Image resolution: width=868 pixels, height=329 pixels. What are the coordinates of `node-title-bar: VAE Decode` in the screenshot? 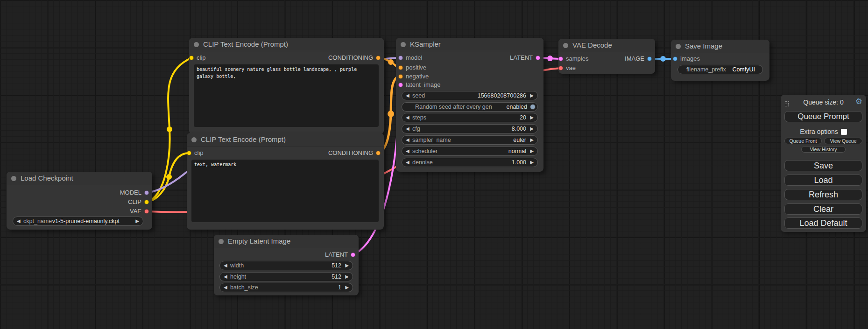 It's located at (607, 46).